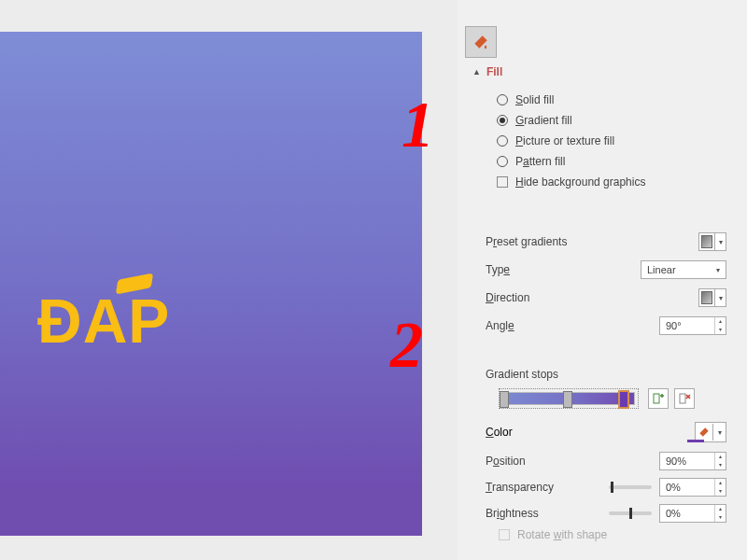  I want to click on annotation-2: 2, so click(407, 345).